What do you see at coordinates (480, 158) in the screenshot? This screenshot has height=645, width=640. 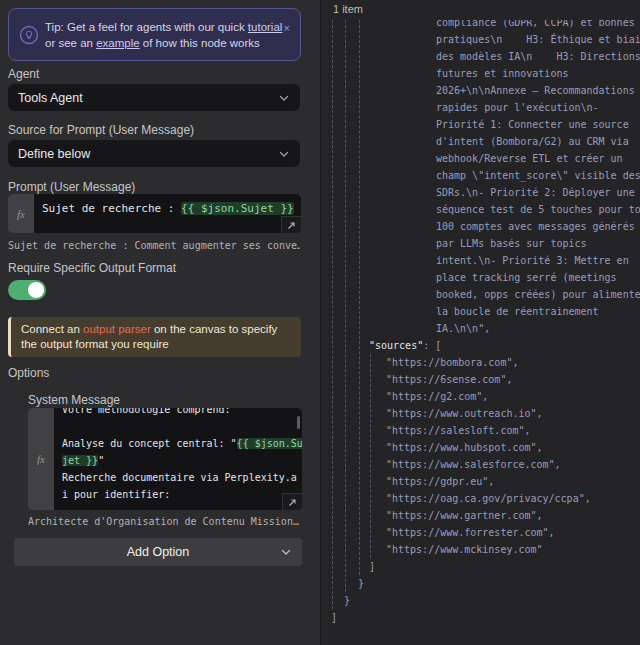 I see `json-line: webhook/Reverse ETL et créer un` at bounding box center [480, 158].